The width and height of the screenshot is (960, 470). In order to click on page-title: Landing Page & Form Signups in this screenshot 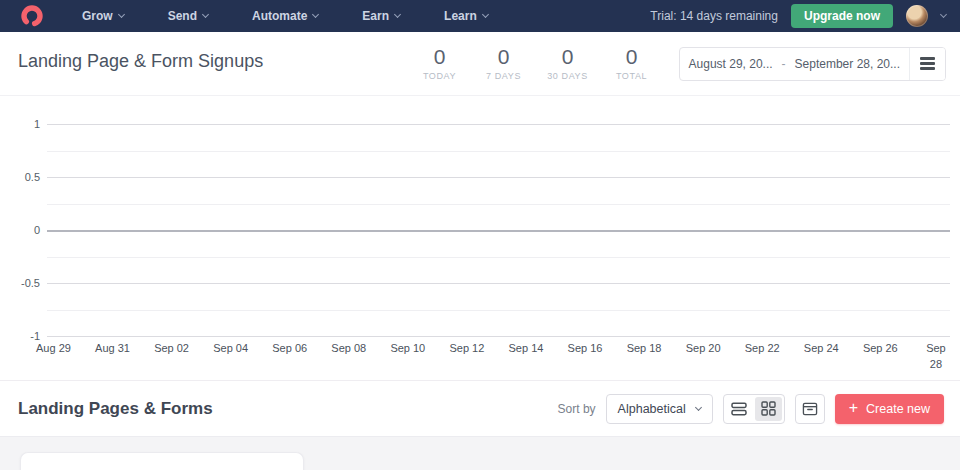, I will do `click(140, 62)`.